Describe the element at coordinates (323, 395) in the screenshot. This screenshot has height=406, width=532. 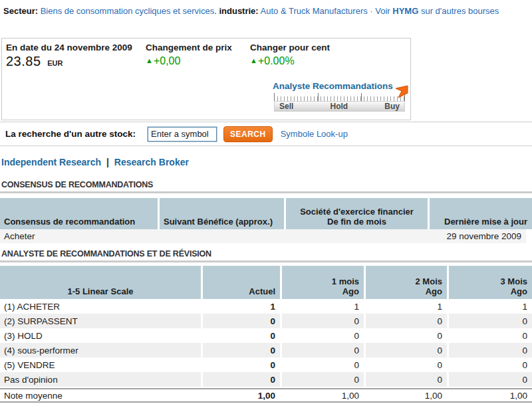
I see `mean-value-1mo: 1,00` at that location.